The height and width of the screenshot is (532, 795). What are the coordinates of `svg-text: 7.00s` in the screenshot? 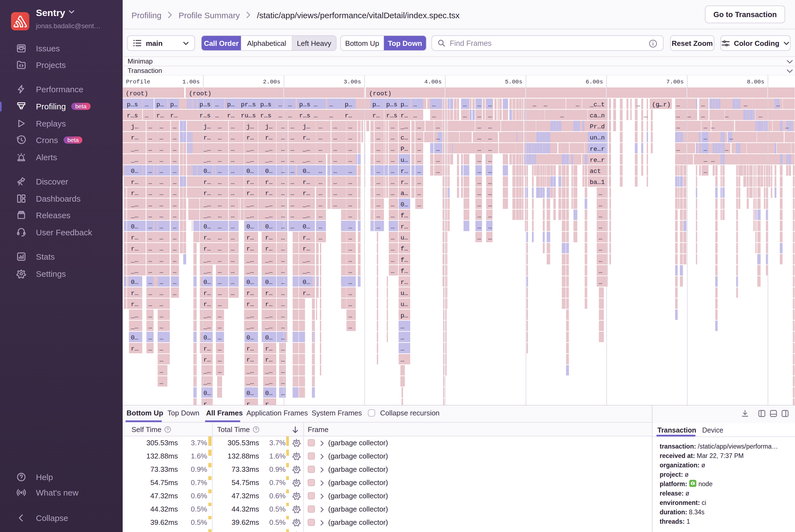 It's located at (675, 82).